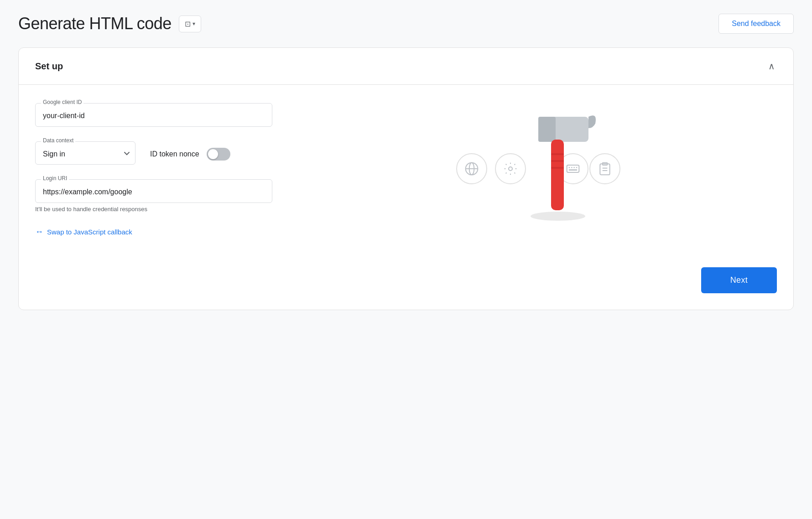  I want to click on id-token-nonce-label: ID token nonce, so click(175, 154).